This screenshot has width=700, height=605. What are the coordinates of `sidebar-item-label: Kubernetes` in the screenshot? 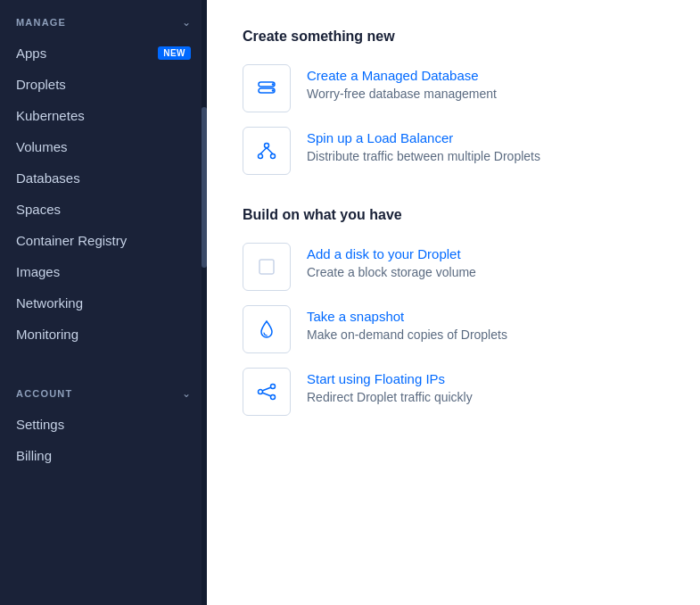 It's located at (103, 116).